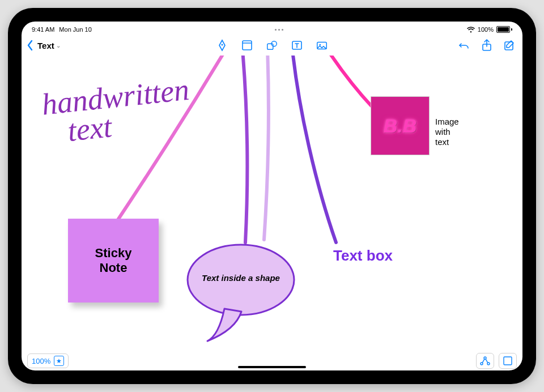 The height and width of the screenshot is (392, 544). What do you see at coordinates (59, 361) in the screenshot?
I see `favorite-icon: ★` at bounding box center [59, 361].